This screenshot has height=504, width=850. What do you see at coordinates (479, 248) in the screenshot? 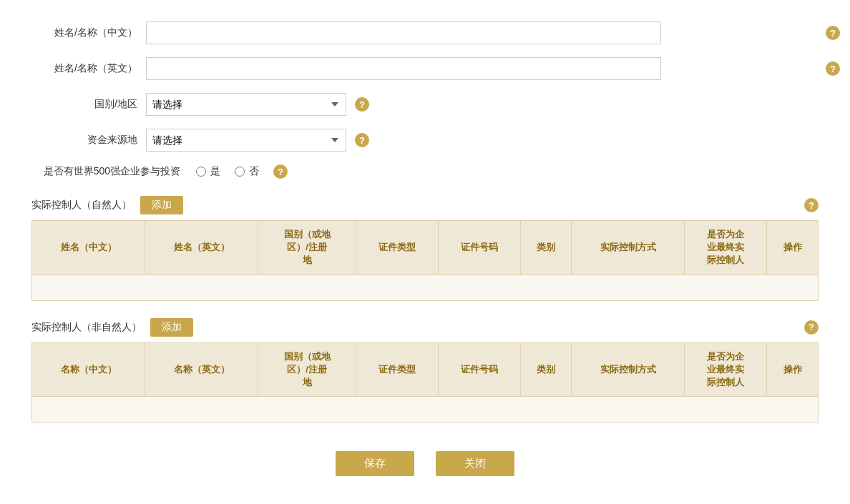
I see `natural-person-col-cert-no: 证件号码` at bounding box center [479, 248].